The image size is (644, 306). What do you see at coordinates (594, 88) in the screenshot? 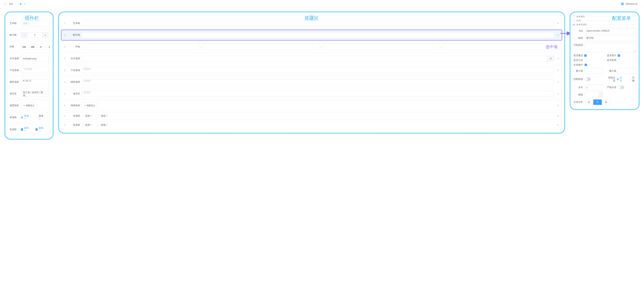
I see `step-input` at bounding box center [594, 88].